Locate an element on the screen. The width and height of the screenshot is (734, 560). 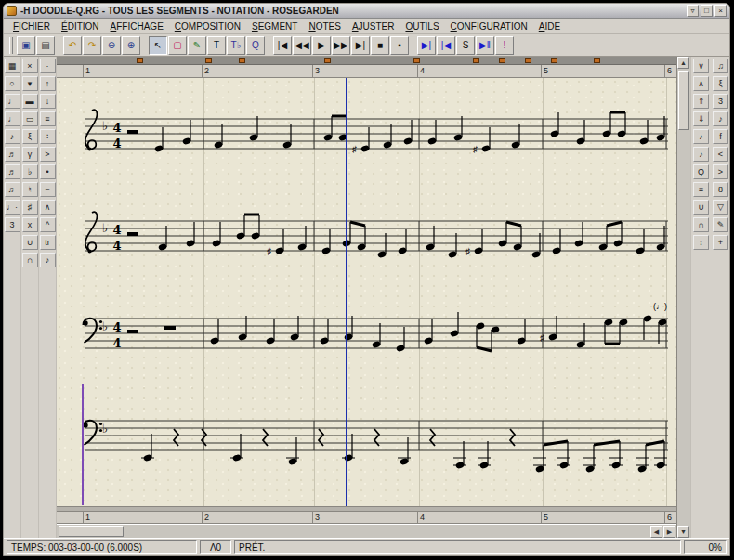
accent-icon: > is located at coordinates (48, 154).